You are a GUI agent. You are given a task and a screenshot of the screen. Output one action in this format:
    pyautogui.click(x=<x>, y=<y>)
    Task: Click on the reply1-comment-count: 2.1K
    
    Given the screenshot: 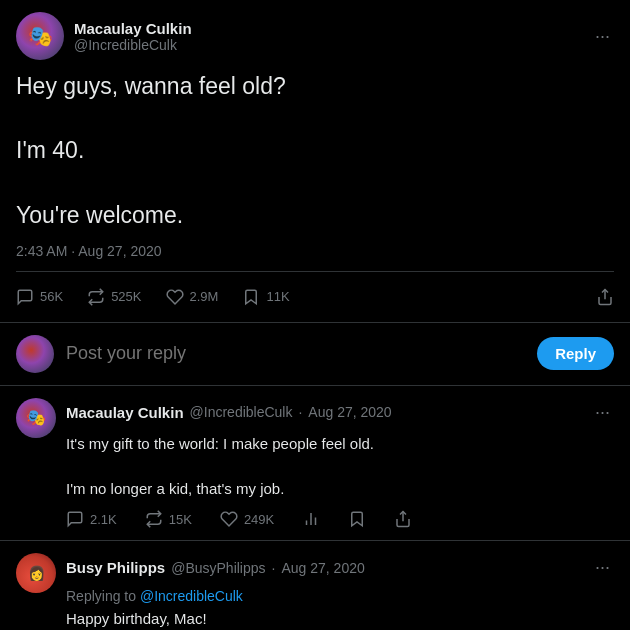 What is the action you would take?
    pyautogui.click(x=104, y=520)
    